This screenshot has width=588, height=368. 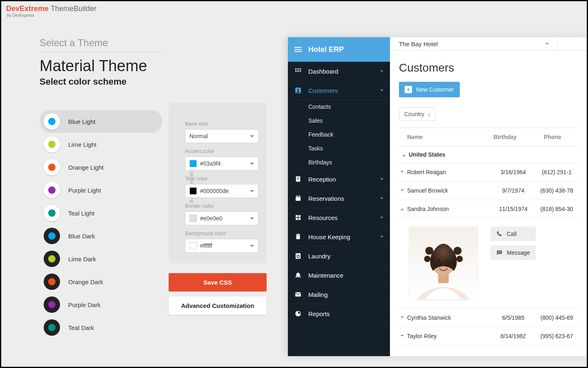 I want to click on nav-sub-tasks: Tasks, so click(x=339, y=149).